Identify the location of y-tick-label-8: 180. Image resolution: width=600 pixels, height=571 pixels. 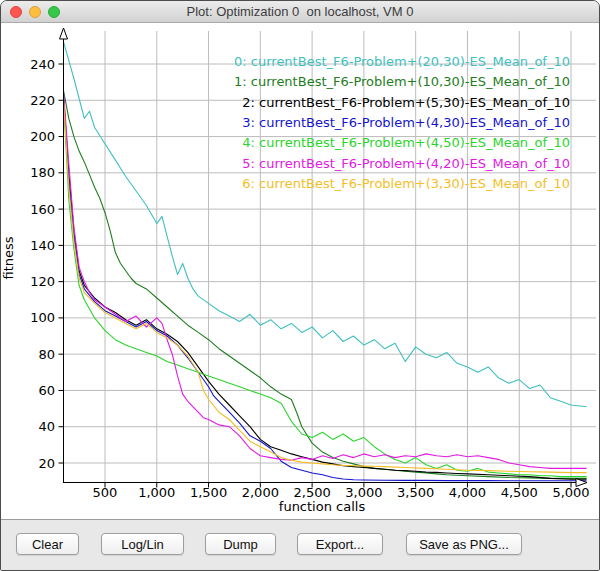
(42, 172).